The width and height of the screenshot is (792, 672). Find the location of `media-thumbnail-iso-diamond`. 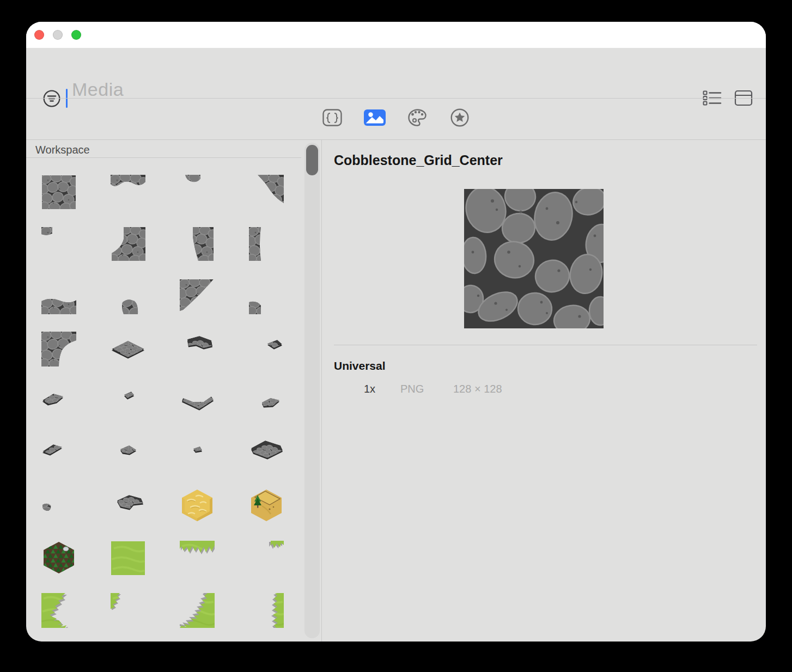

media-thumbnail-iso-diamond is located at coordinates (128, 349).